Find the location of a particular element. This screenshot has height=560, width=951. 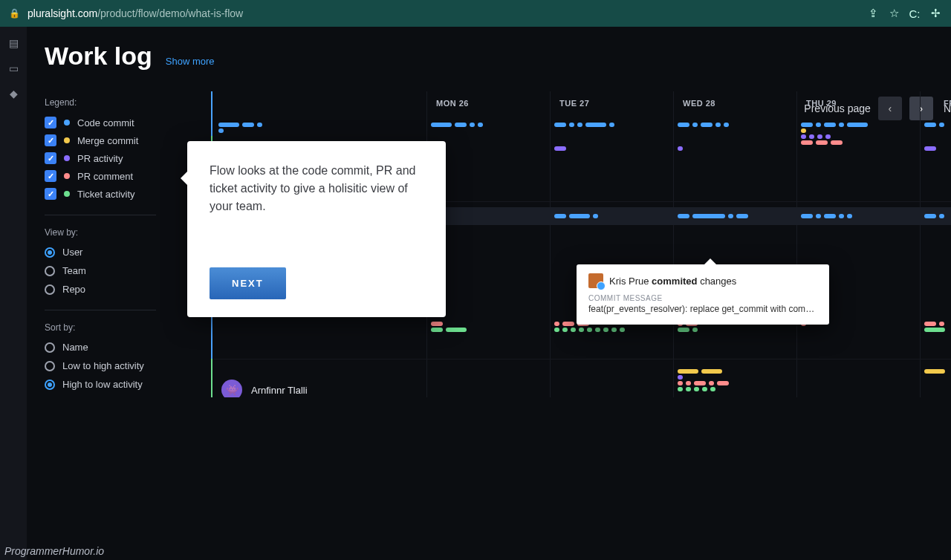

star-icon: ☆ is located at coordinates (894, 13).